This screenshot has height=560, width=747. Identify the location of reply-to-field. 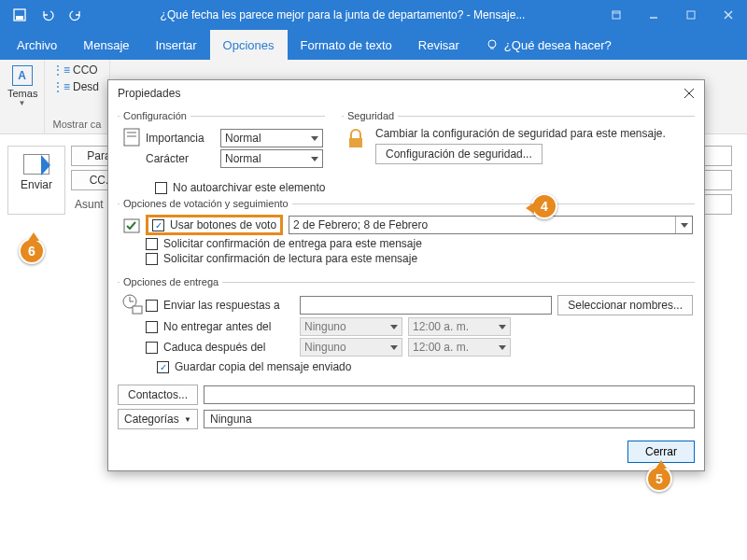
(426, 305).